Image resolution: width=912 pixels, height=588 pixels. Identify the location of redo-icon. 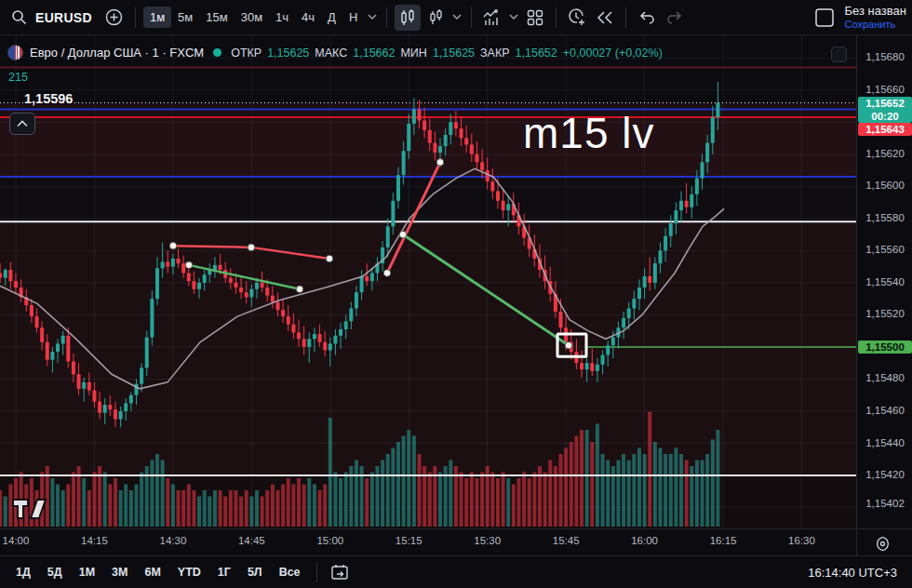
(675, 18).